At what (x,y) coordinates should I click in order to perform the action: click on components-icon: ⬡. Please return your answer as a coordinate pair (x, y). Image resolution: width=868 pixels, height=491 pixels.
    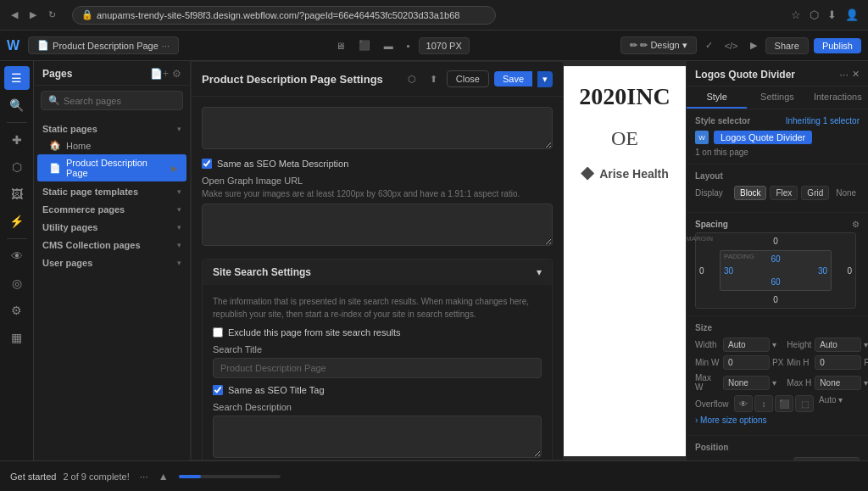
    Looking at the image, I should click on (17, 167).